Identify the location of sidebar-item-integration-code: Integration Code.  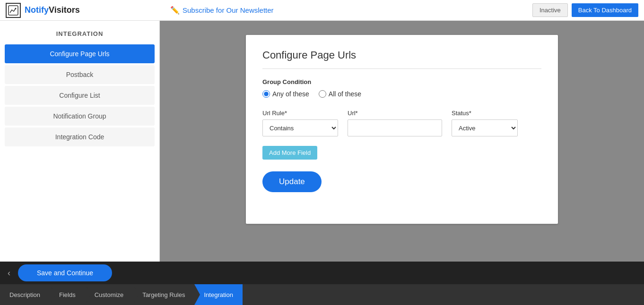
(79, 137).